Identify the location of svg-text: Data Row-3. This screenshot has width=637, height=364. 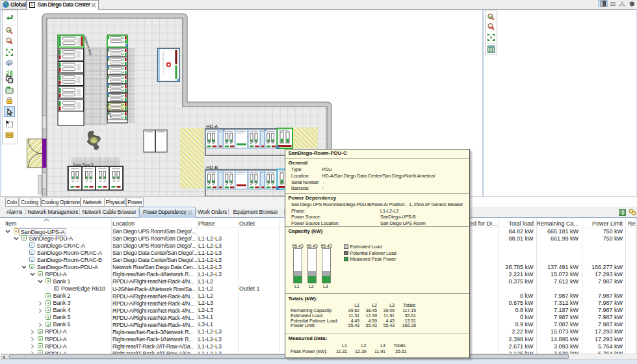
(83, 164).